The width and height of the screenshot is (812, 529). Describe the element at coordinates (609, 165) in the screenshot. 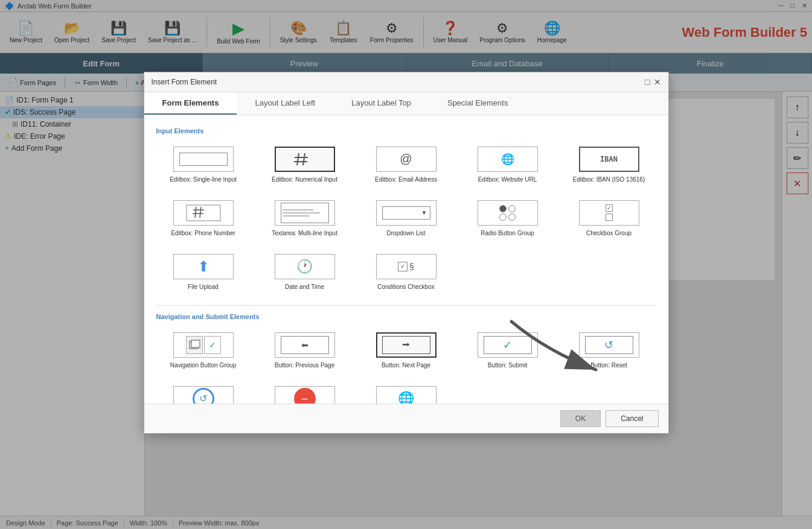

I see `element-editbox-iban: IBAN Editbox: IBAN (ISO 13616)` at that location.